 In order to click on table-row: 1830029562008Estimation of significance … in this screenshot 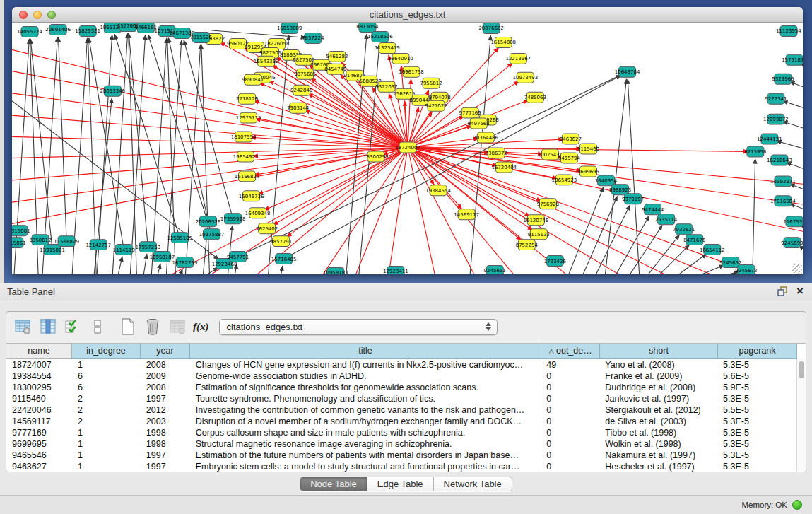, I will do `click(401, 387)`.